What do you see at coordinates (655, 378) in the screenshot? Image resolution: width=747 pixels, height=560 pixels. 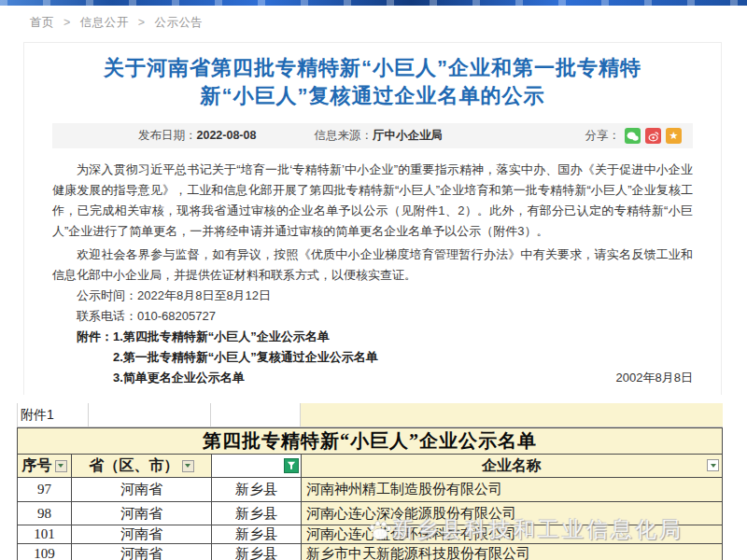 I see `sign-date: 2002年8月8日` at bounding box center [655, 378].